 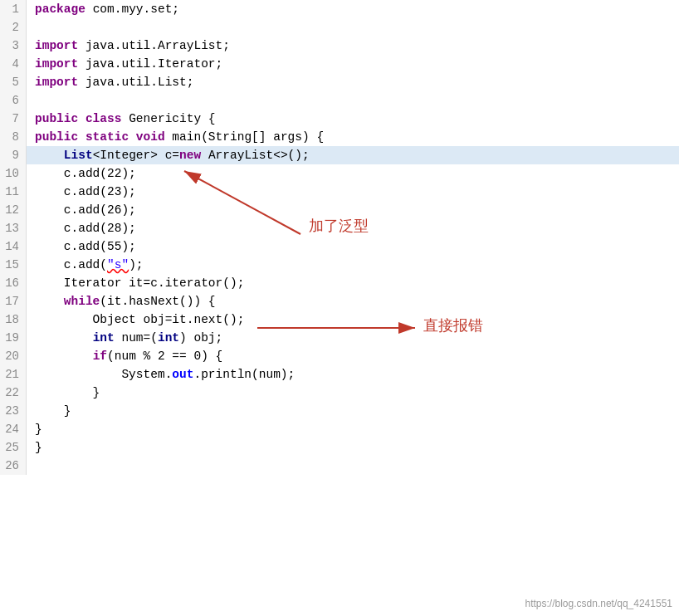 I want to click on line-content: public class Genericity {, so click(x=121, y=119).